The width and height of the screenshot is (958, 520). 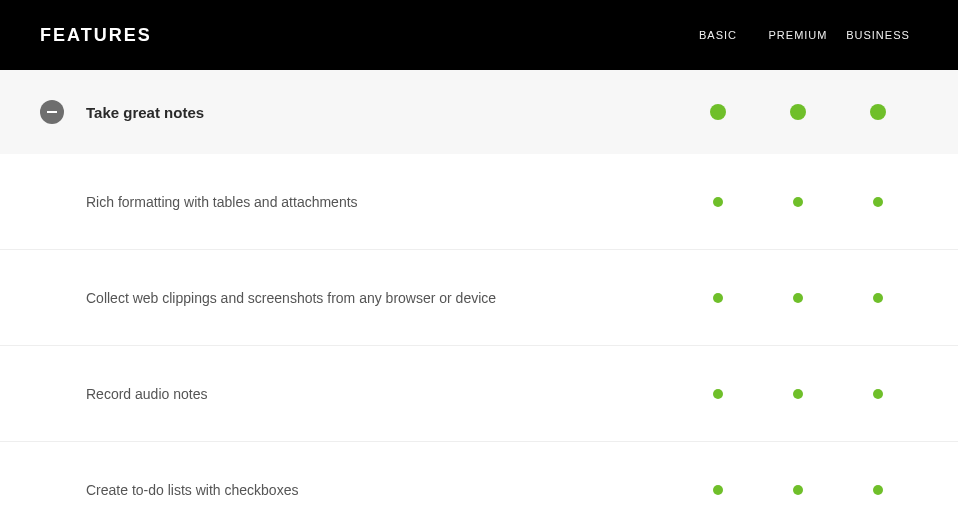 I want to click on feature-label: Collect web clippings and screenshots fr…, so click(x=382, y=298).